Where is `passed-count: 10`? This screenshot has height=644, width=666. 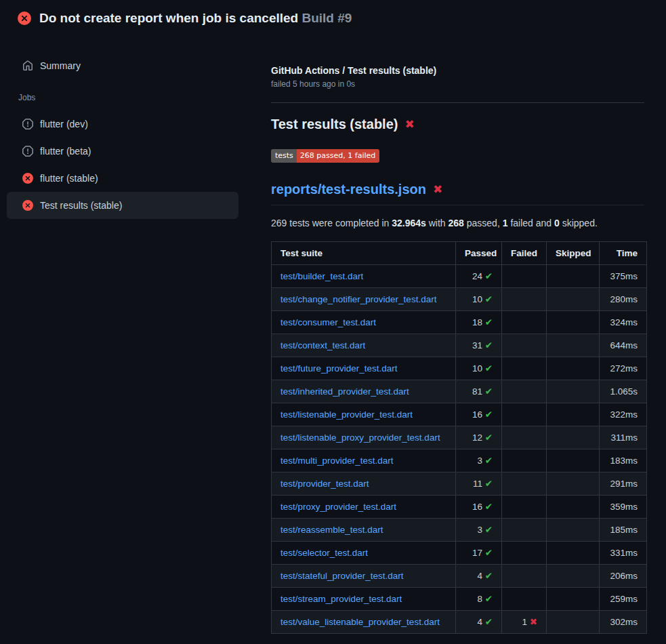
passed-count: 10 is located at coordinates (477, 300).